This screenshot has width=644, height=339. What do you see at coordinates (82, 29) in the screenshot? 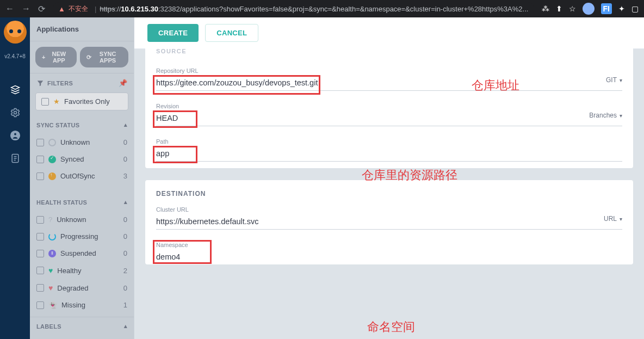
I see `page-title: Applications` at bounding box center [82, 29].